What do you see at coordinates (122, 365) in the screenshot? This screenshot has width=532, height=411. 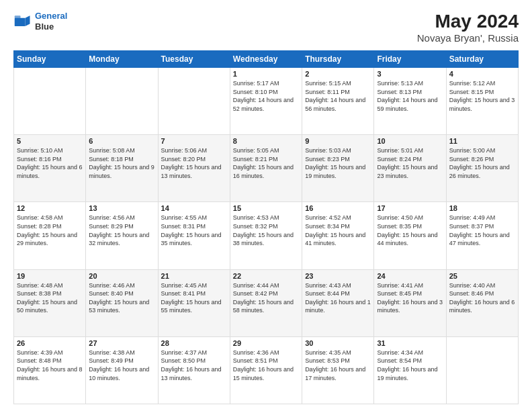 I see `day-info: Sunrise: 4:38 AMSunset: 8:49 PMDaylight:…` at bounding box center [122, 365].